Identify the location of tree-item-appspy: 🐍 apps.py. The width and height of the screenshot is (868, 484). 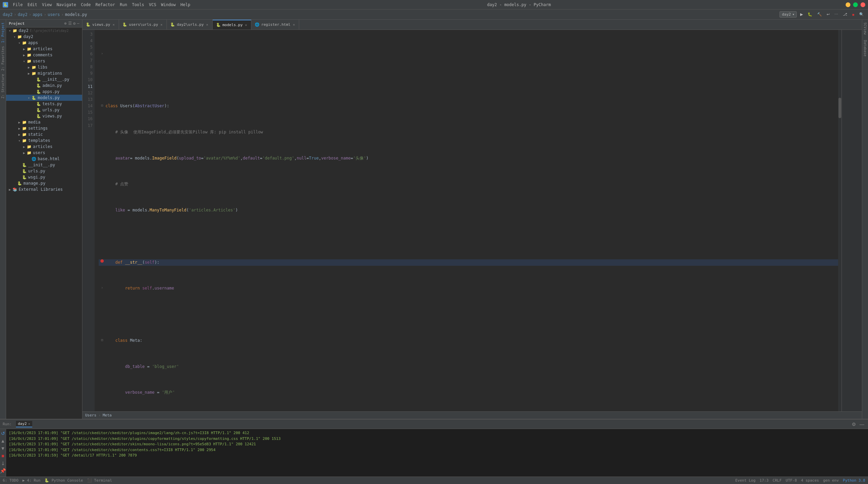
(44, 92).